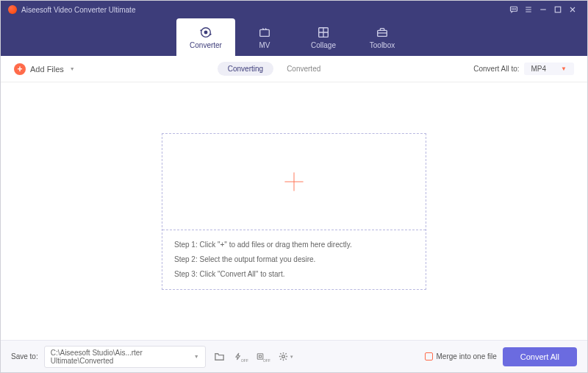 This screenshot has width=588, height=373. I want to click on footer-bar: Save to: C:\Aiseesoft Studio\Ais...rter …, so click(294, 356).